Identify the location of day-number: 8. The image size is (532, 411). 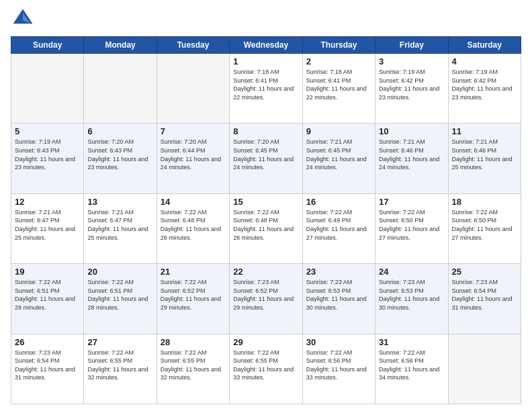
(266, 132).